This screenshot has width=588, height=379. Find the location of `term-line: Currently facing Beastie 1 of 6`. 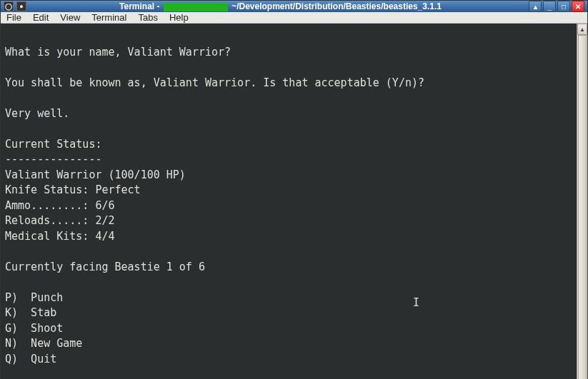

term-line: Currently facing Beastie 1 of 6 is located at coordinates (105, 267).